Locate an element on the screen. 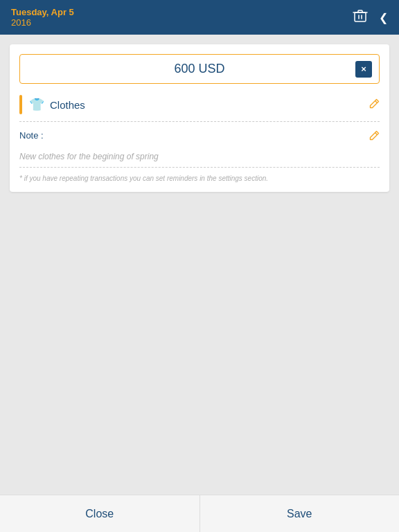  trash-icon is located at coordinates (360, 16).